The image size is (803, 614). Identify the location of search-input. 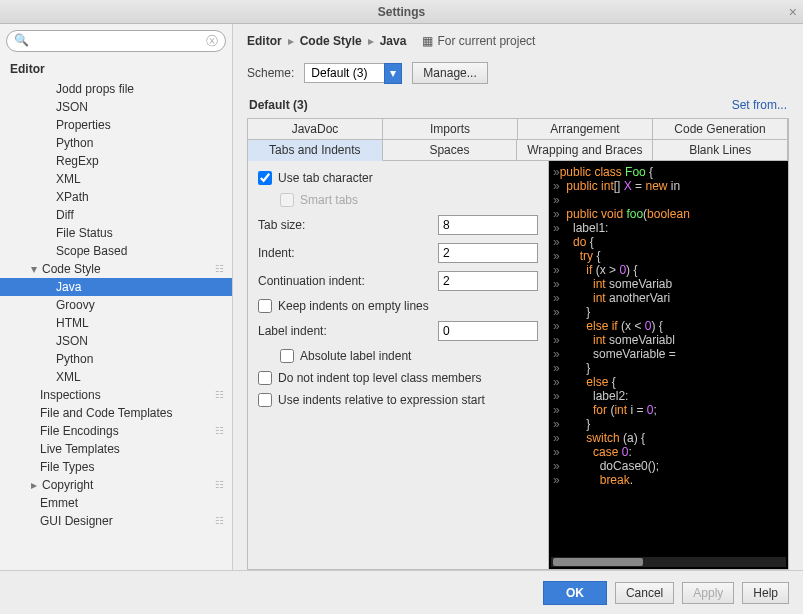
(116, 41).